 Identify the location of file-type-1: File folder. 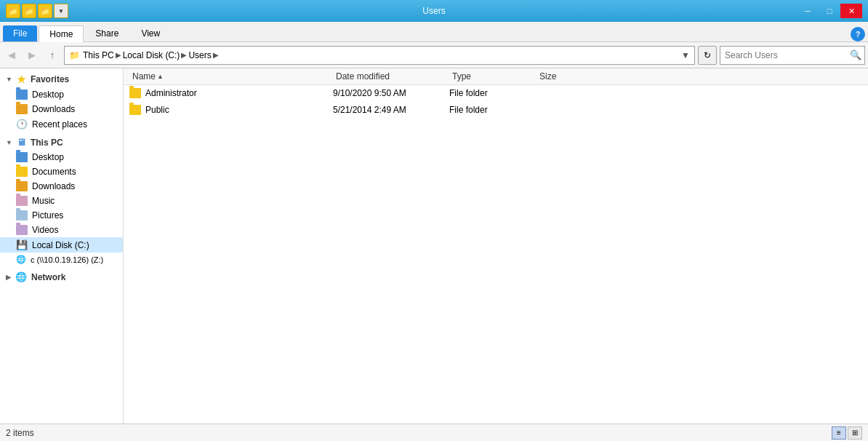
(493, 110).